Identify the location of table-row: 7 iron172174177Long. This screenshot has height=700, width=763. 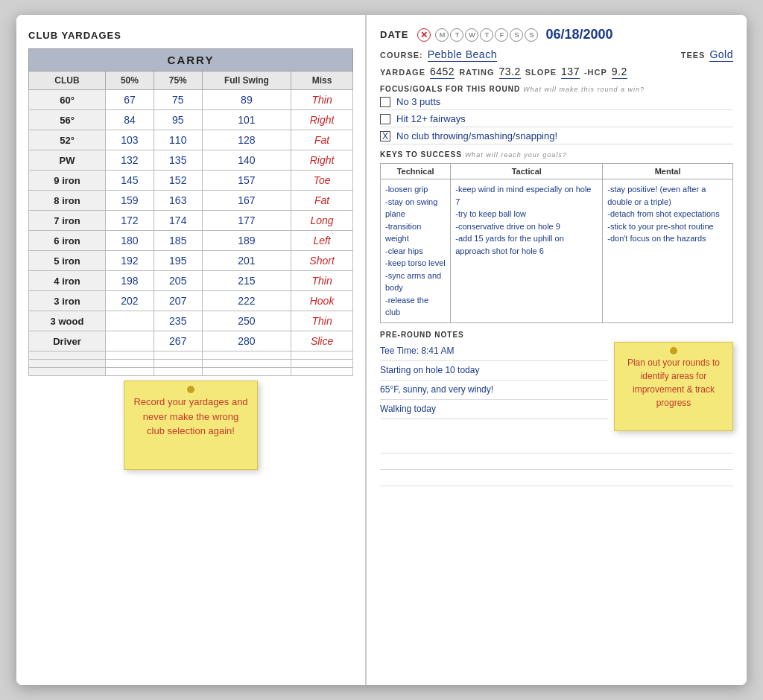
(191, 220).